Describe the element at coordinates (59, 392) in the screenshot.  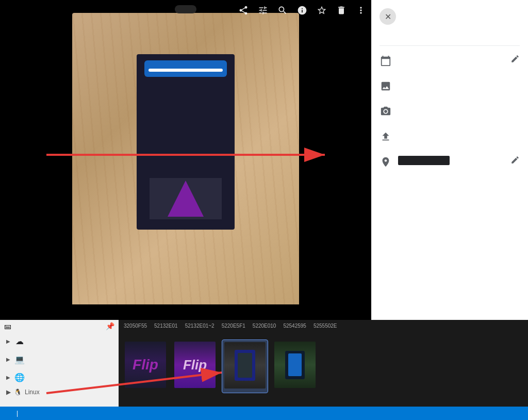
I see `sidebar-item-linux: ▶ 🐧 Linux` at that location.